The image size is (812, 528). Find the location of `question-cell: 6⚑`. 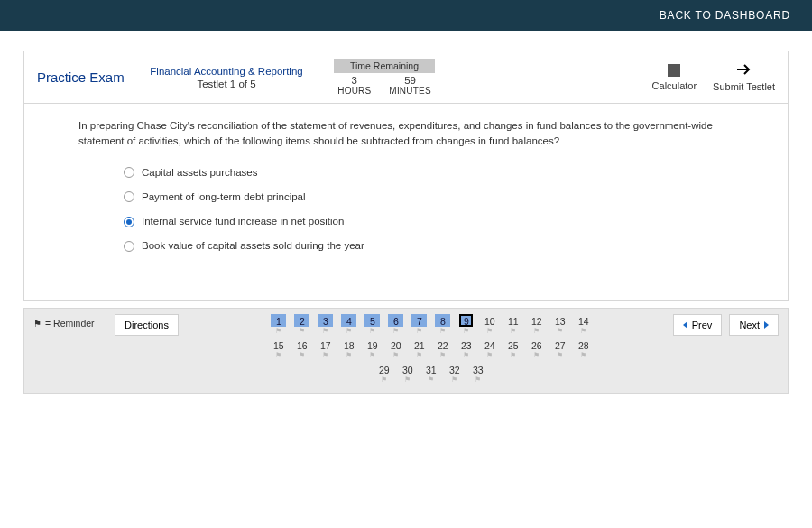

question-cell: 6⚑ is located at coordinates (396, 325).